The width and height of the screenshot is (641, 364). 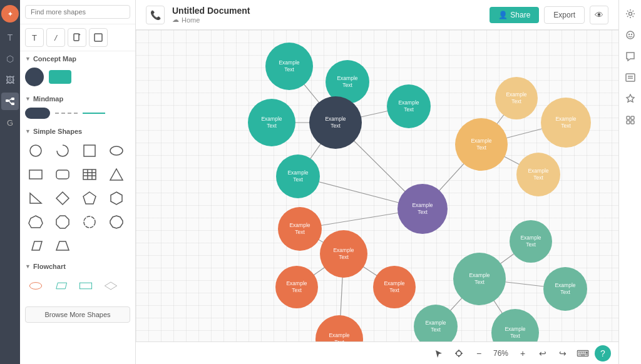 What do you see at coordinates (36, 286) in the screenshot?
I see `flowchart-oval` at bounding box center [36, 286].